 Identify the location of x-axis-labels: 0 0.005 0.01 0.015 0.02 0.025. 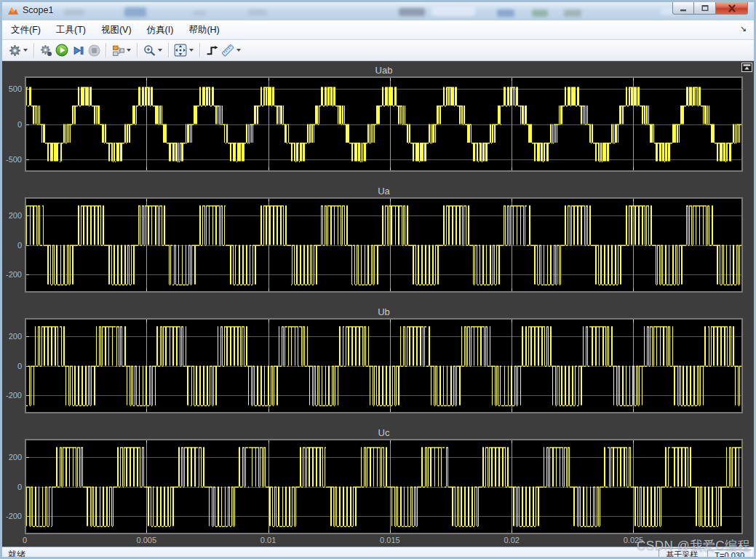
(384, 542).